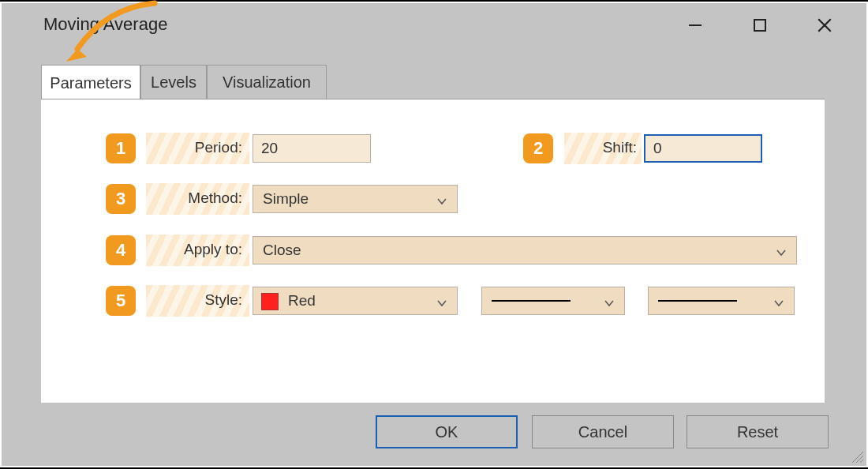 The width and height of the screenshot is (868, 469). I want to click on method-select: Simple, so click(355, 199).